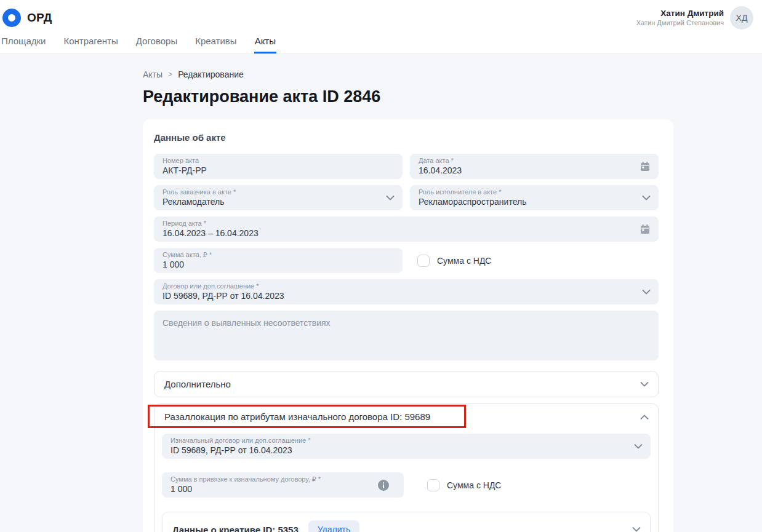 The image size is (762, 532). I want to click on top-bar: ОРД Хатин Дмитрий Хатин Дмитрий Степанов…, so click(381, 27).